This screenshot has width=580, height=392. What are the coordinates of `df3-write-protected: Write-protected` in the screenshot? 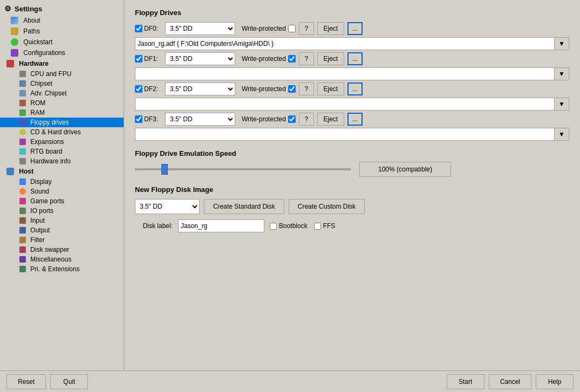 It's located at (269, 119).